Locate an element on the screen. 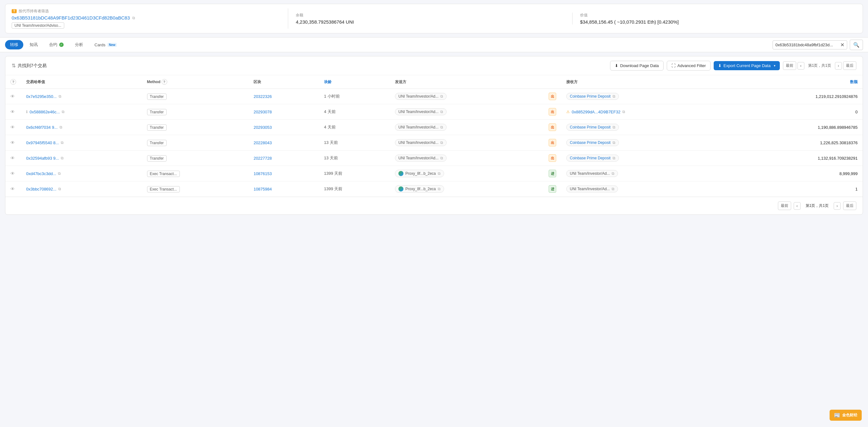 Image resolution: width=868 pixels, height=427 pixels. advanced-filter-button: ⛶ Advanced Filter is located at coordinates (689, 65).